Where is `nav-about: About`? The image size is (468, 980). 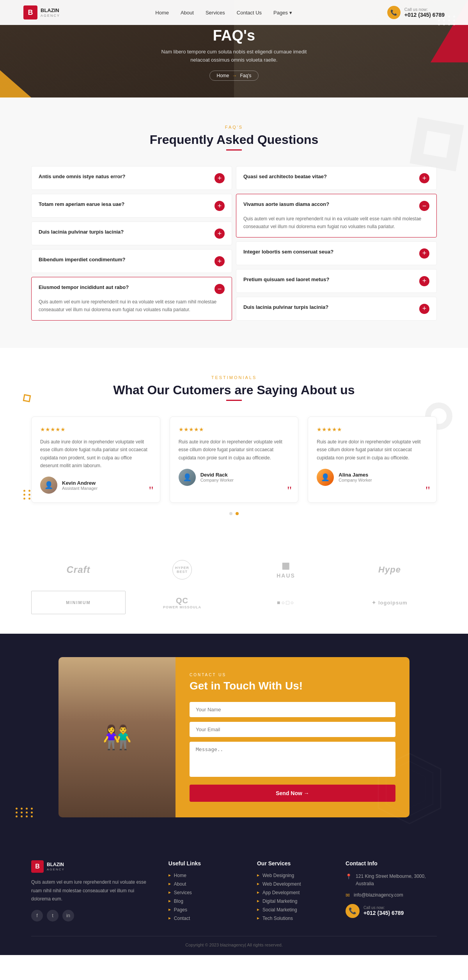
nav-about: About is located at coordinates (187, 12).